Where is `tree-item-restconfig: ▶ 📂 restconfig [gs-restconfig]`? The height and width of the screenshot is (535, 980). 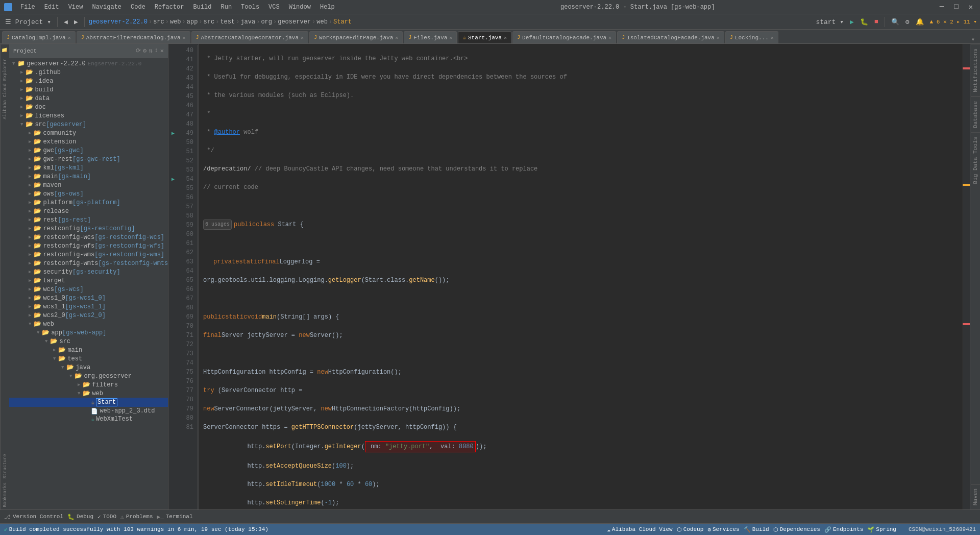 tree-item-restconfig: ▶ 📂 restconfig [gs-restconfig] is located at coordinates (89, 229).